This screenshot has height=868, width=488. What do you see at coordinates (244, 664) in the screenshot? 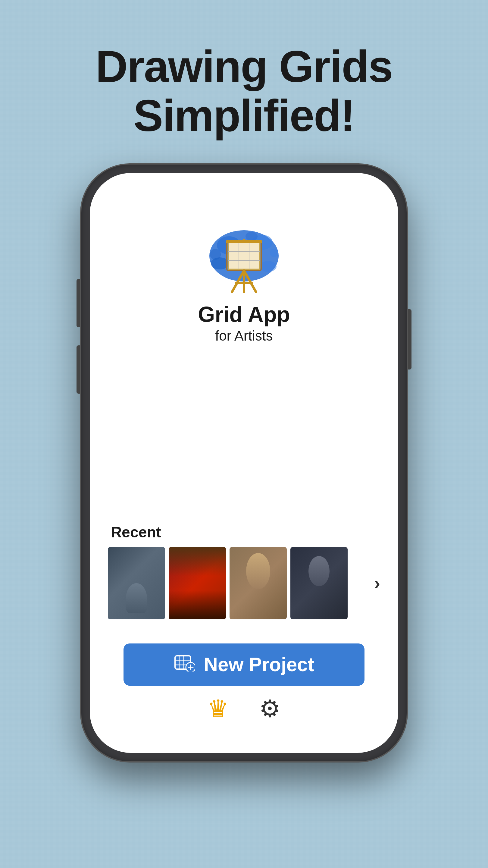
I see `new-project-button: New Project` at bounding box center [244, 664].